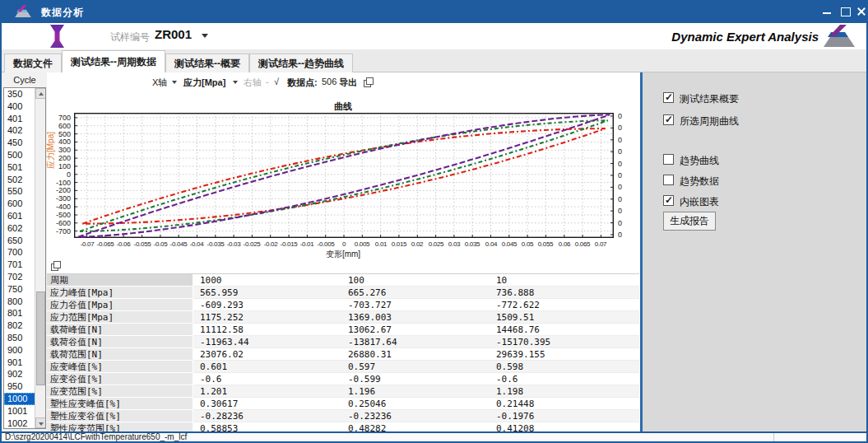 Image resolution: width=868 pixels, height=443 pixels. What do you see at coordinates (41, 94) in the screenshot?
I see `scroll-up-arrow-icon` at bounding box center [41, 94].